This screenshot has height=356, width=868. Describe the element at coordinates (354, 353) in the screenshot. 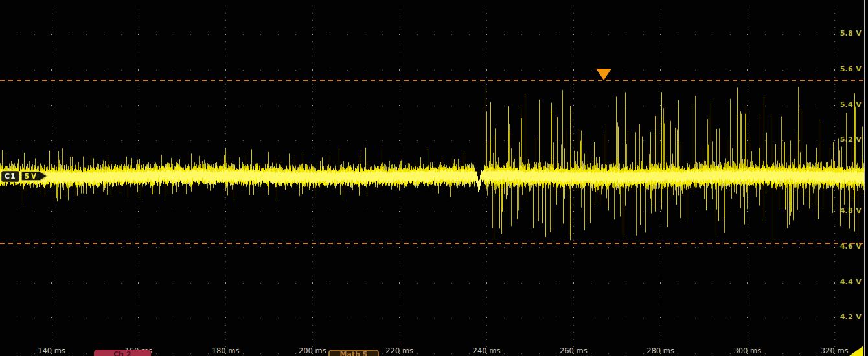

I see `tab-math-5-label: Math 5` at that location.